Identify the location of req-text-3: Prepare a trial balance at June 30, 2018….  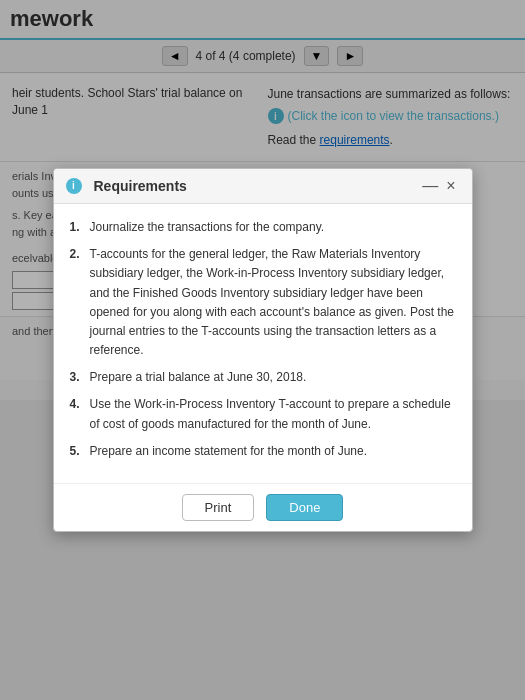
(198, 378).